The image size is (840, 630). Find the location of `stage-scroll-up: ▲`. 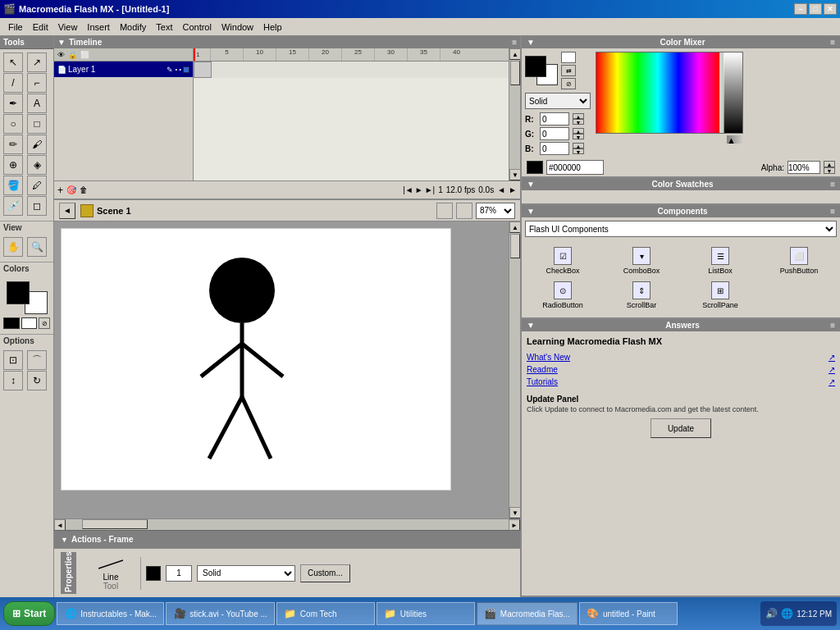

stage-scroll-up: ▲ is located at coordinates (515, 227).